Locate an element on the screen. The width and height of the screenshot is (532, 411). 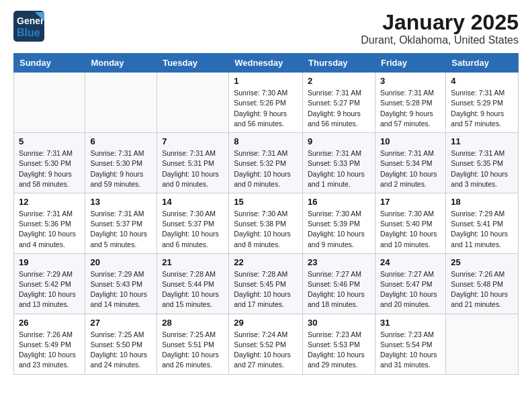
calendar-week-row: 5Sunrise: 7:31 AM Sunset: 5:30 PM Daylig… is located at coordinates (266, 163).